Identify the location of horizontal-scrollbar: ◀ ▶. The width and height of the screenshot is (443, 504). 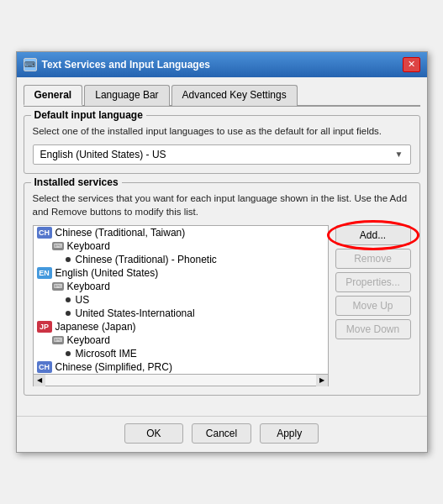
(181, 381).